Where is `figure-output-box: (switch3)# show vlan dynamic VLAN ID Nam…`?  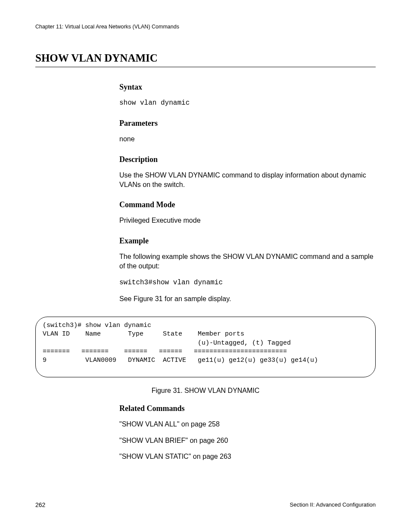 figure-output-box: (switch3)# show vlan dynamic VLAN ID Nam… is located at coordinates (206, 347).